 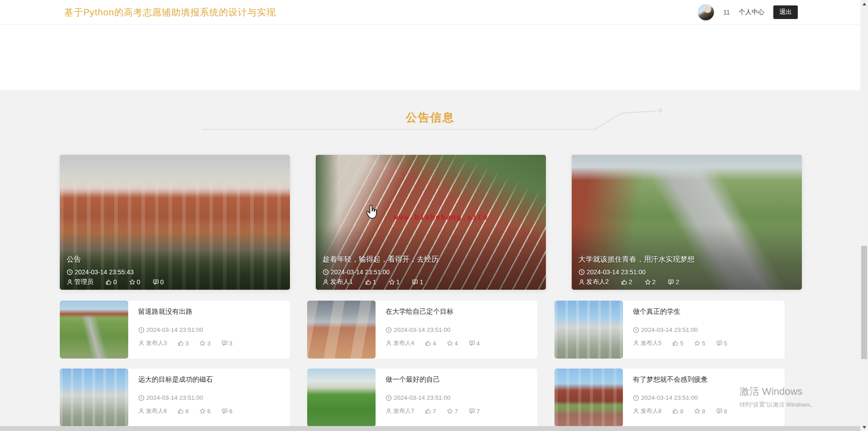 I want to click on scroll-up-arrow, so click(x=864, y=4).